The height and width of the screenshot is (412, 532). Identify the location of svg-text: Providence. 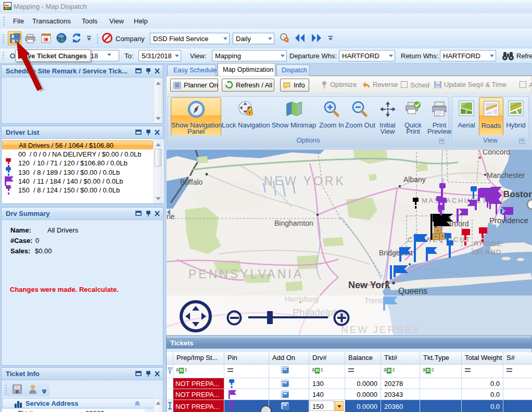
(509, 221).